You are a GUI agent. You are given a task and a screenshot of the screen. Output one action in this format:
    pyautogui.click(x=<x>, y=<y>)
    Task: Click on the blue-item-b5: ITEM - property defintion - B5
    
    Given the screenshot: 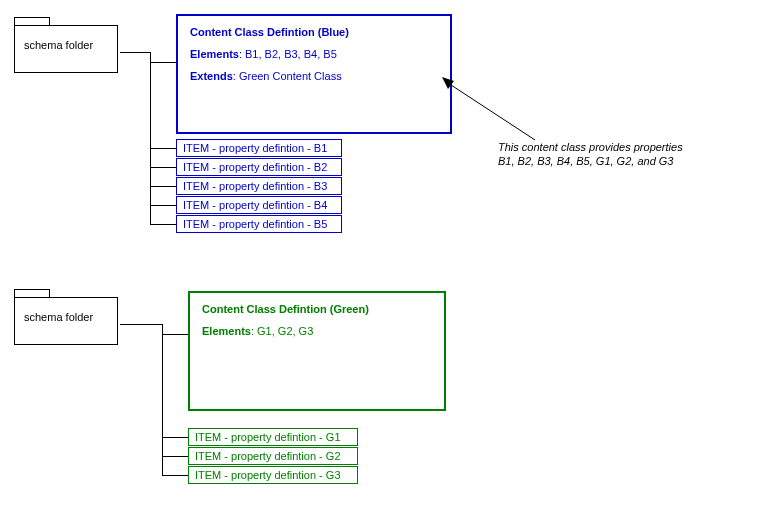 What is the action you would take?
    pyautogui.click(x=259, y=224)
    